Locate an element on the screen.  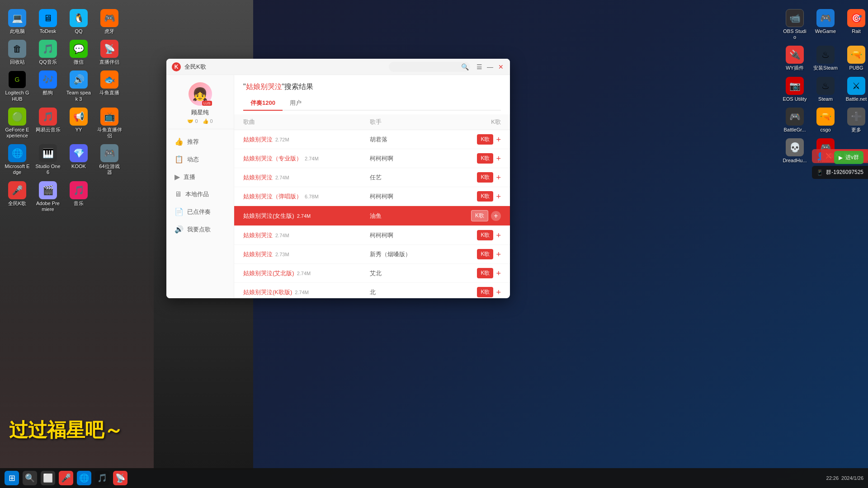
nav-ordered: 📄 已点伴奏 is located at coordinates (200, 211).